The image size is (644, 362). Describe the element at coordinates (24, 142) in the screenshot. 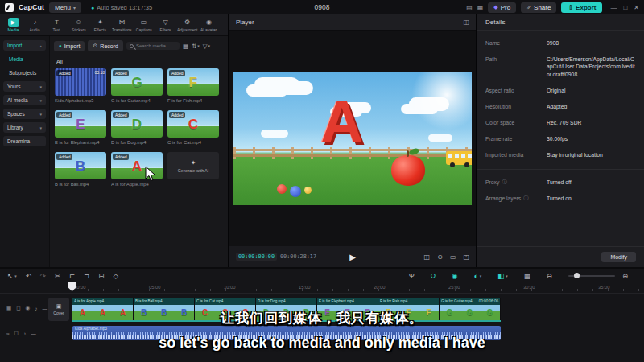

I see `sidebar-item-dreamina: Dreamina` at that location.